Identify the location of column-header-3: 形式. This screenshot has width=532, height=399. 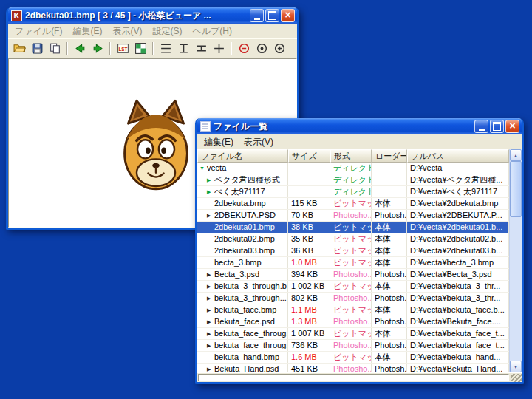
(351, 156).